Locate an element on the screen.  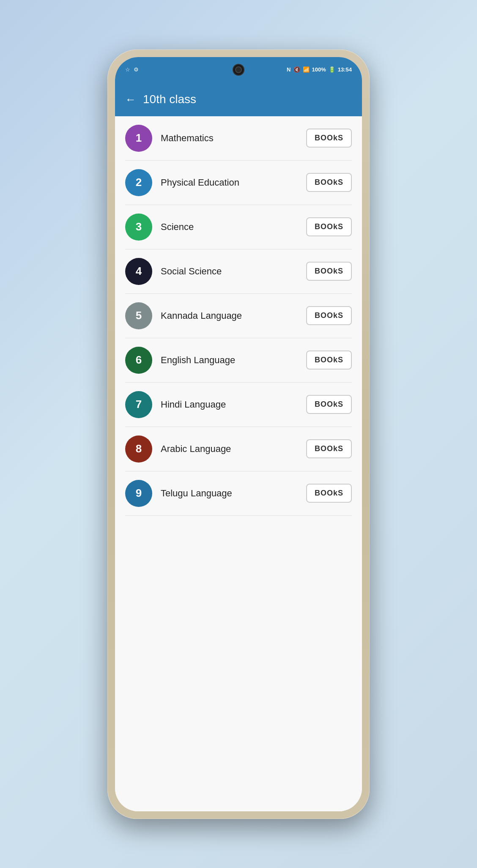
books-button-2: BOOkS is located at coordinates (329, 183).